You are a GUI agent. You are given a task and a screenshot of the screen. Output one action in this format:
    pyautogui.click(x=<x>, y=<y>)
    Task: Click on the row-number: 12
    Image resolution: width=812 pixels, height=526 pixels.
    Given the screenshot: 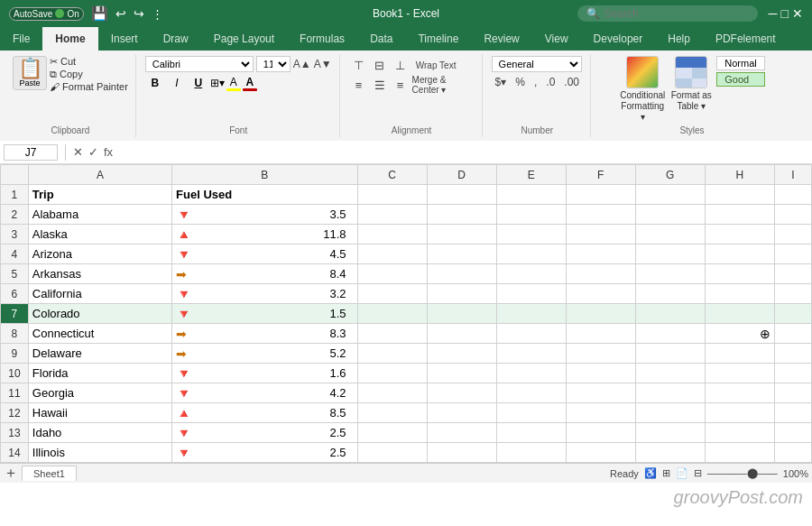 What is the action you would take?
    pyautogui.click(x=14, y=413)
    